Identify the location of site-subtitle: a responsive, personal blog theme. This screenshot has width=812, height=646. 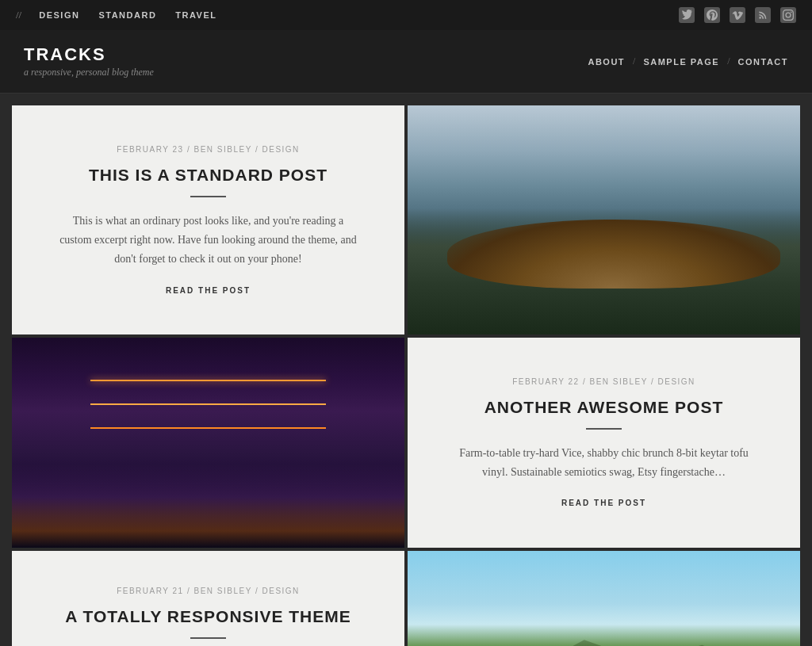
(89, 73).